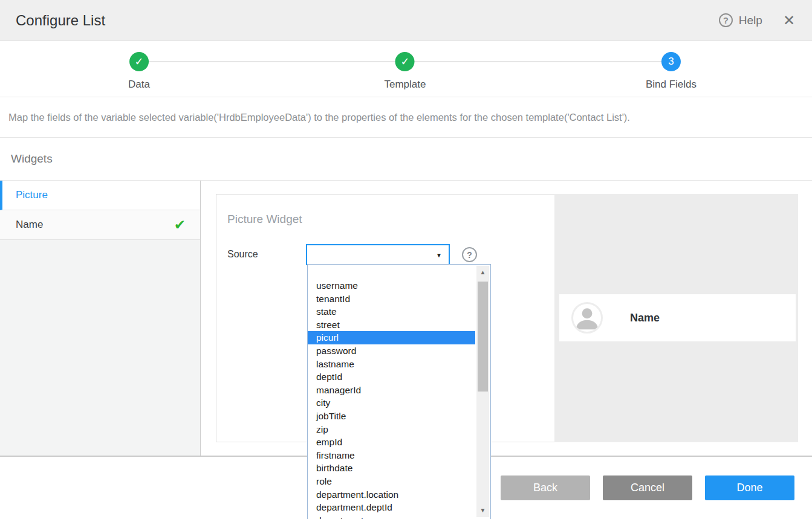  I want to click on step-label: Bind Fields, so click(671, 85).